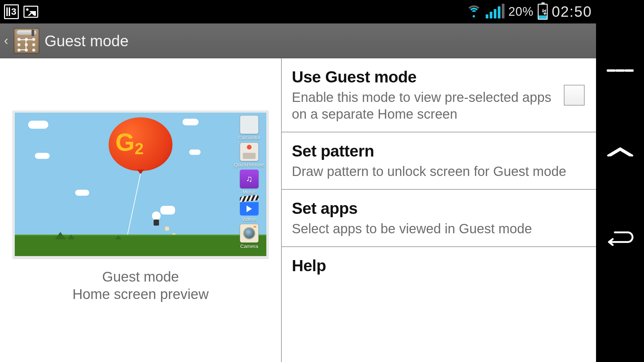 Image resolution: width=644 pixels, height=362 pixels. Describe the element at coordinates (250, 155) in the screenshot. I see `preview-app-quickremote: QuickRemote` at that location.